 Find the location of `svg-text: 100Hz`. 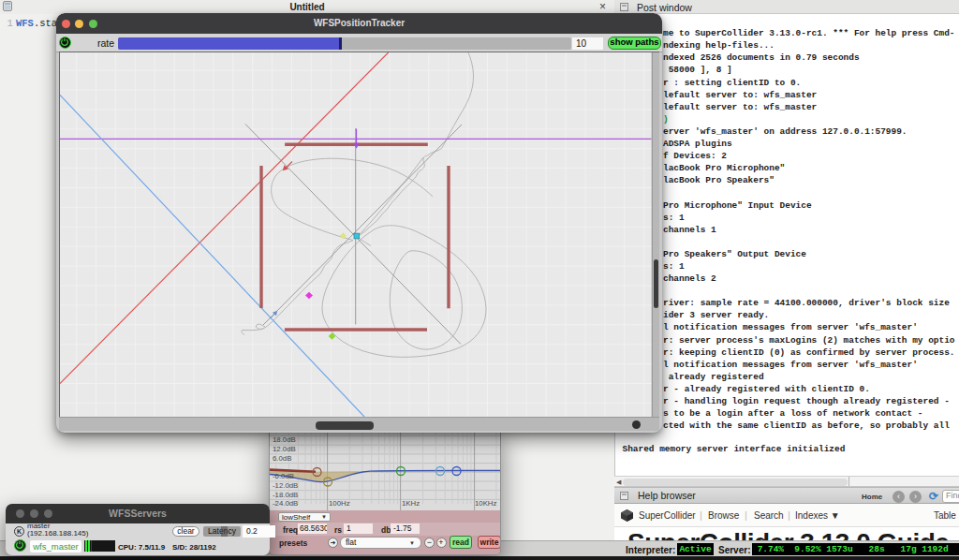

svg-text: 100Hz is located at coordinates (339, 504).